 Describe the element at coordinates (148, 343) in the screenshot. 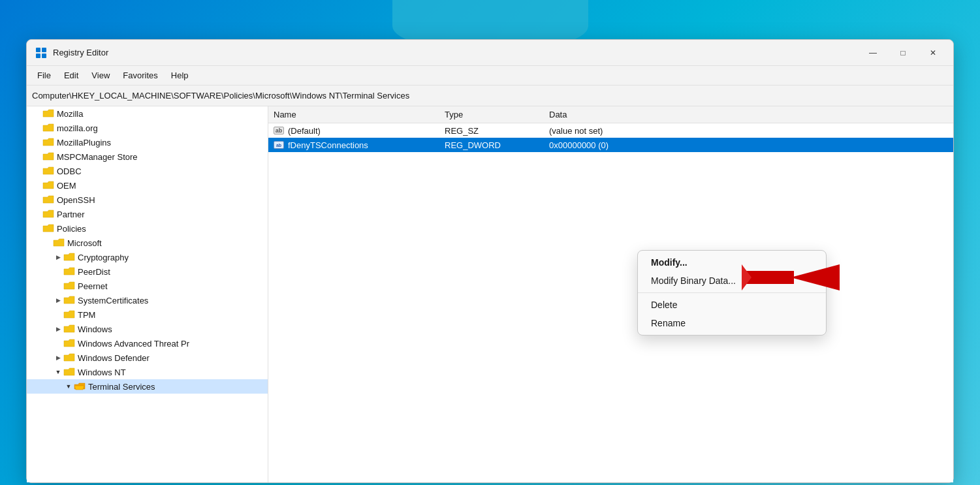

I see `tree-item-windows-atp: Windows Advanced Threat Pr` at that location.